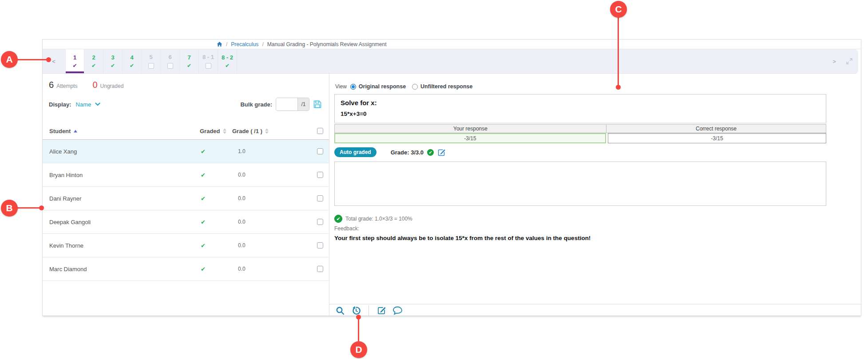 Image resolution: width=868 pixels, height=359 pixels. Describe the element at coordinates (151, 61) in the screenshot. I see `question-tabs: 1 2 3 4 5` at that location.